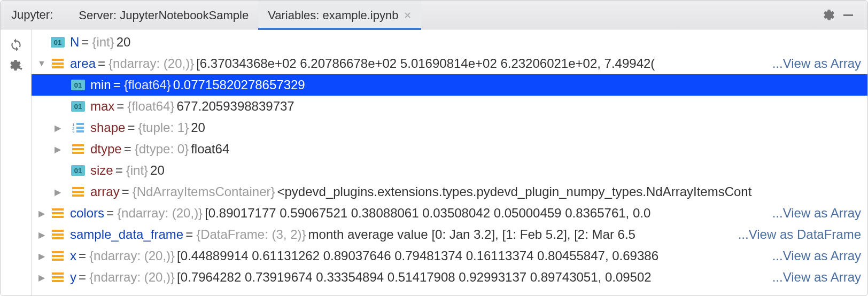 This screenshot has height=296, width=868. I want to click on variable-row-area-array: ▶ array = {NdArrayItemsContainer} <pydev…, so click(449, 192).